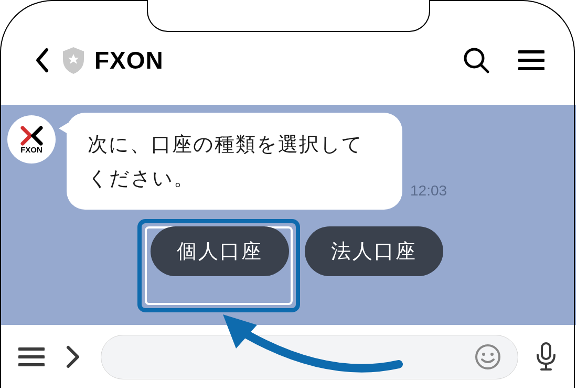 Image resolution: width=577 pixels, height=392 pixels. Describe the element at coordinates (374, 252) in the screenshot. I see `corporate-account-button: 法人口座` at that location.